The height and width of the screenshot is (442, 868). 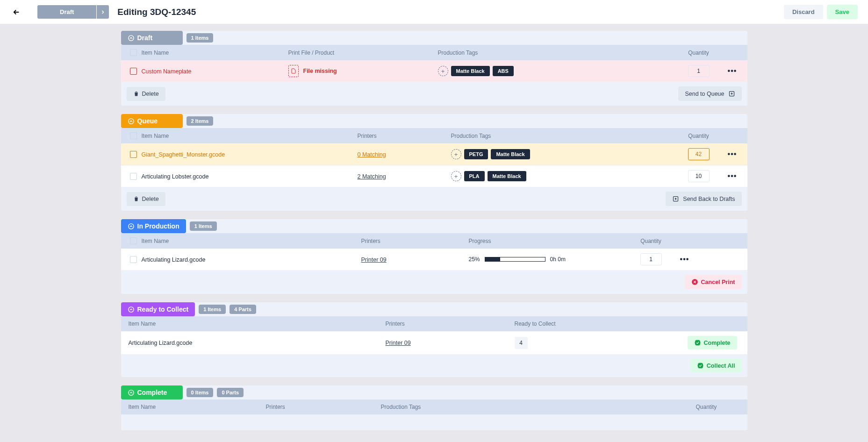 What do you see at coordinates (709, 199) in the screenshot?
I see `back-label: Send Back to Drafts` at bounding box center [709, 199].